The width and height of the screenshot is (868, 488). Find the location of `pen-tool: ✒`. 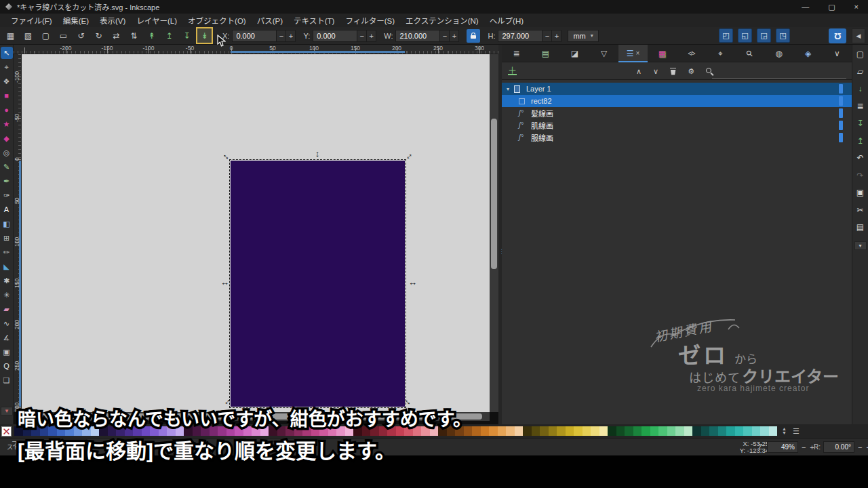

pen-tool: ✒ is located at coordinates (7, 181).